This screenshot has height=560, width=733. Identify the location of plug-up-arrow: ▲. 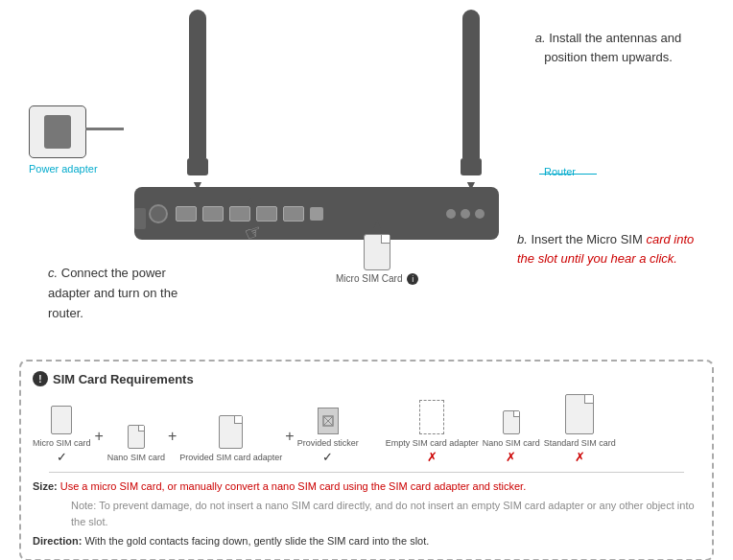
(250, 201).